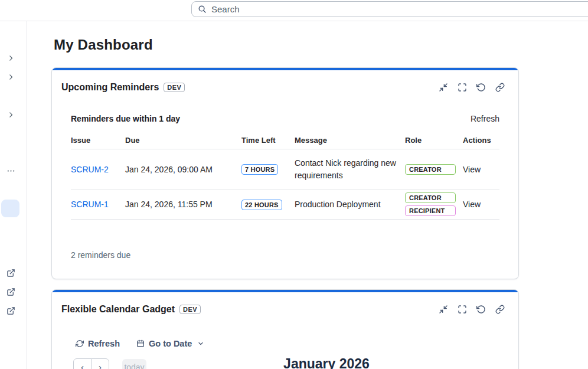  Describe the element at coordinates (11, 171) in the screenshot. I see `sidebar-more-button` at that location.